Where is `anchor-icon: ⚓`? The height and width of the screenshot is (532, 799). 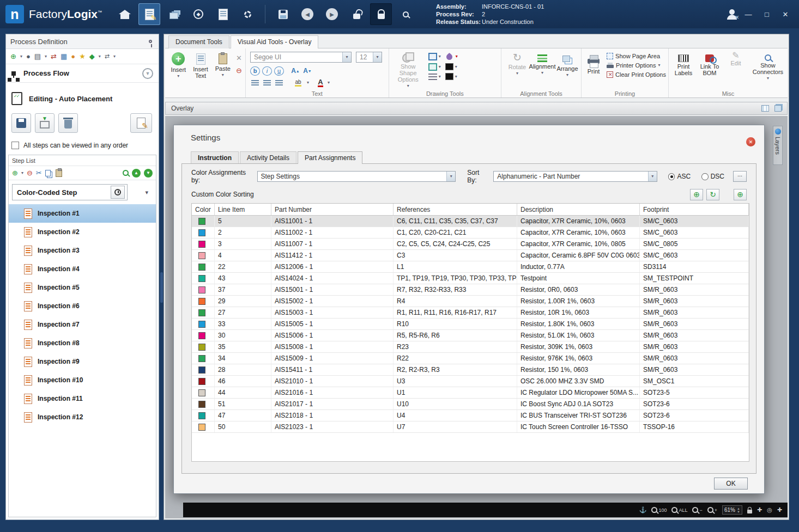 anchor-icon: ⚓ is located at coordinates (643, 510).